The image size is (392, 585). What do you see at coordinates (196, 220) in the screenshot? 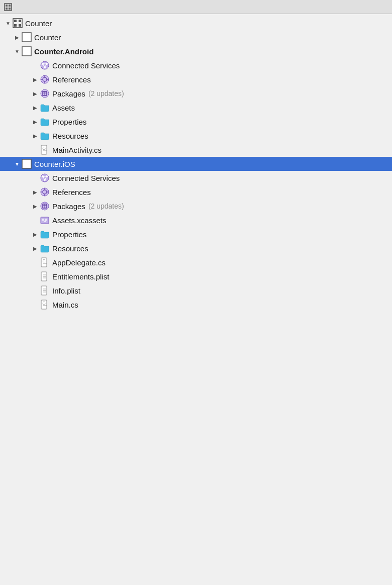
I see `tree-item-assets-xcassets-ios: Assets.xcassets` at bounding box center [196, 220].